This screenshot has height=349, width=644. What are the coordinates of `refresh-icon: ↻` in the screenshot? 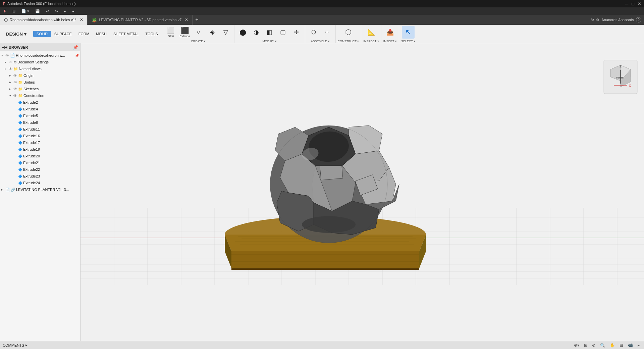 It's located at (592, 20).